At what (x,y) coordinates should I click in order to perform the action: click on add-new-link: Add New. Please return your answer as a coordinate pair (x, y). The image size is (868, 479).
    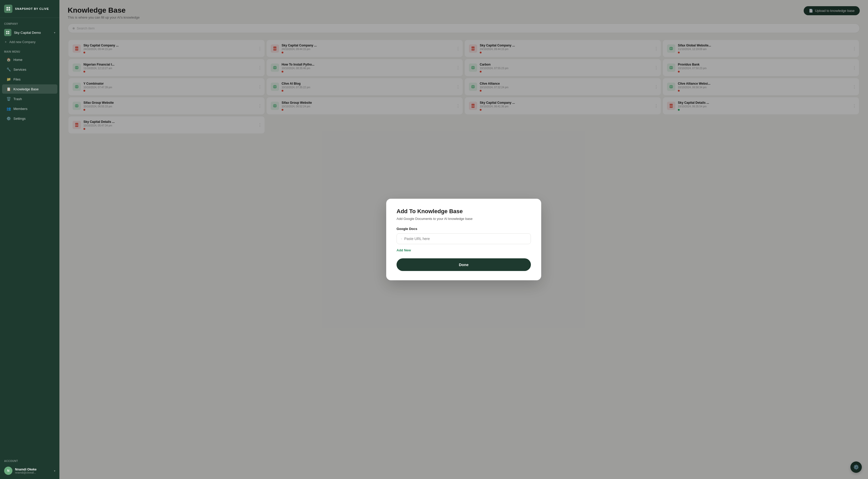
    Looking at the image, I should click on (404, 250).